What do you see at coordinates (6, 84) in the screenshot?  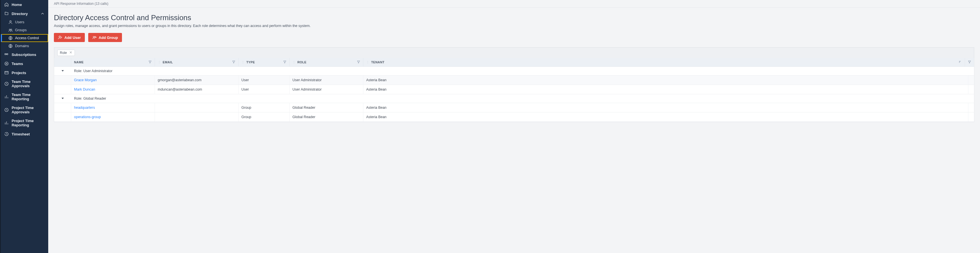 I see `clock-icon` at bounding box center [6, 84].